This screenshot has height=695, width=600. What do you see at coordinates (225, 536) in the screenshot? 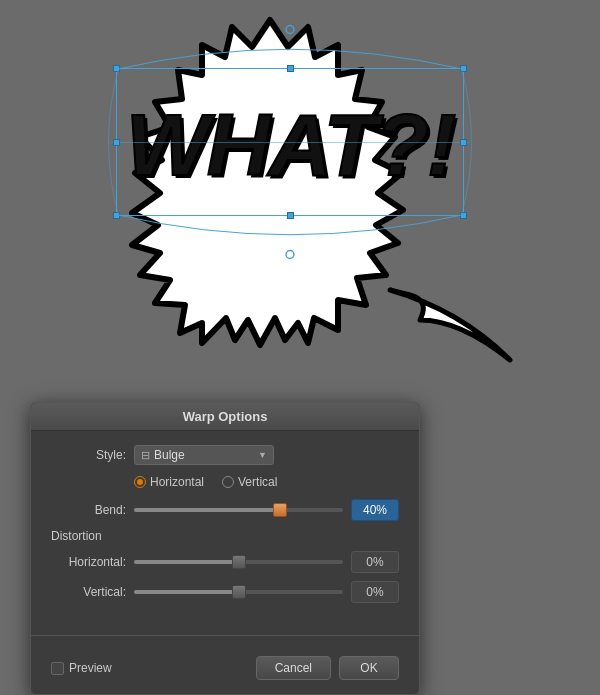
I see `distortion-heading: Distortion` at bounding box center [225, 536].